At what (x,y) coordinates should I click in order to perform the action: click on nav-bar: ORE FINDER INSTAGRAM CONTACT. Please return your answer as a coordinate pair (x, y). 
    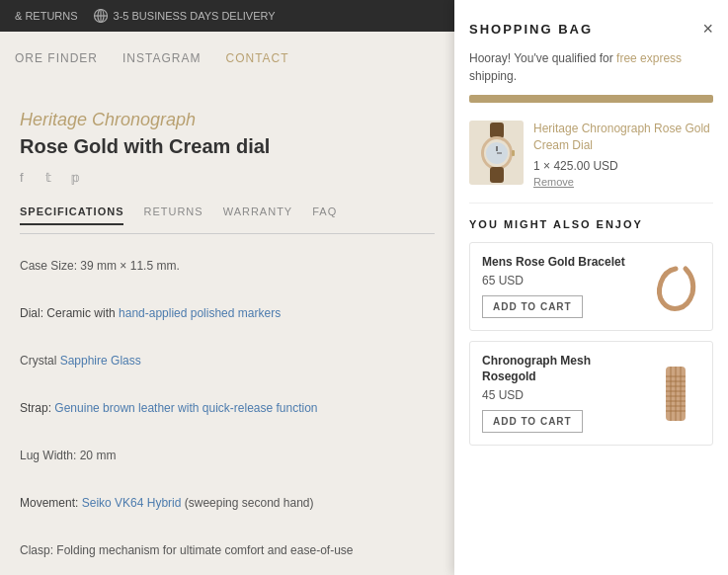
    Looking at the image, I should click on (227, 55).